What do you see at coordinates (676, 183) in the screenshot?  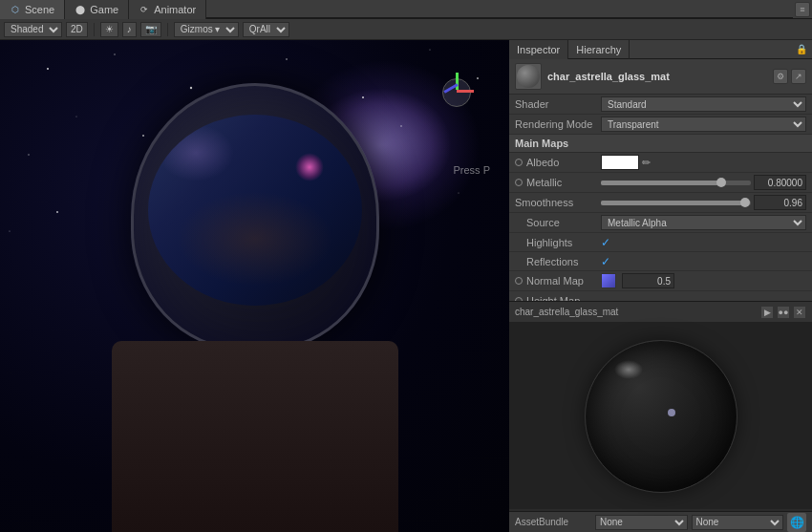 I see `metallic-slider` at bounding box center [676, 183].